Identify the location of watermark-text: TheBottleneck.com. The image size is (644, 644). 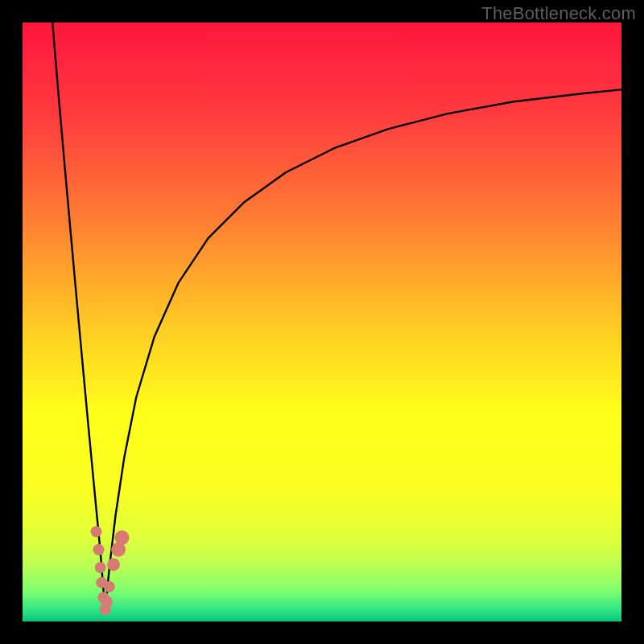
(559, 14).